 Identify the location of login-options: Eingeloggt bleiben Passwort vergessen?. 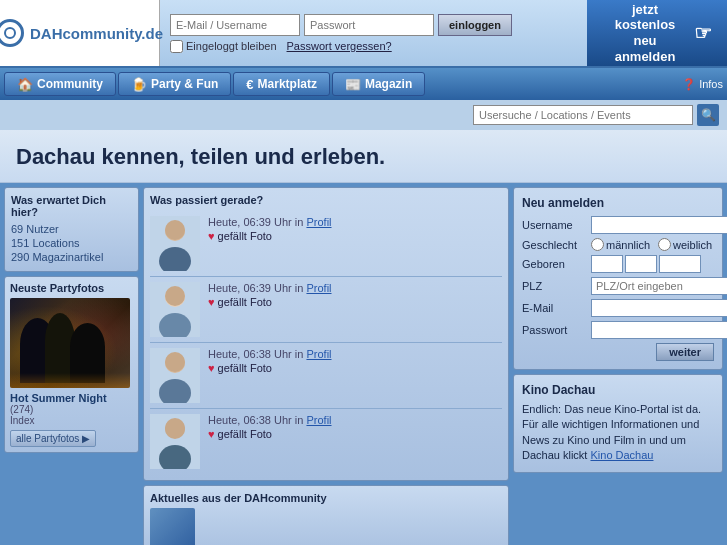
(374, 46).